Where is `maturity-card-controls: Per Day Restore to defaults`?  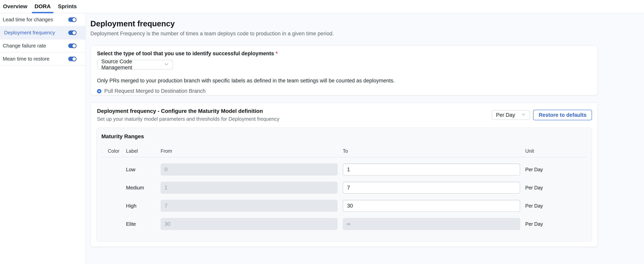
maturity-card-controls: Per Day Restore to defaults is located at coordinates (542, 115).